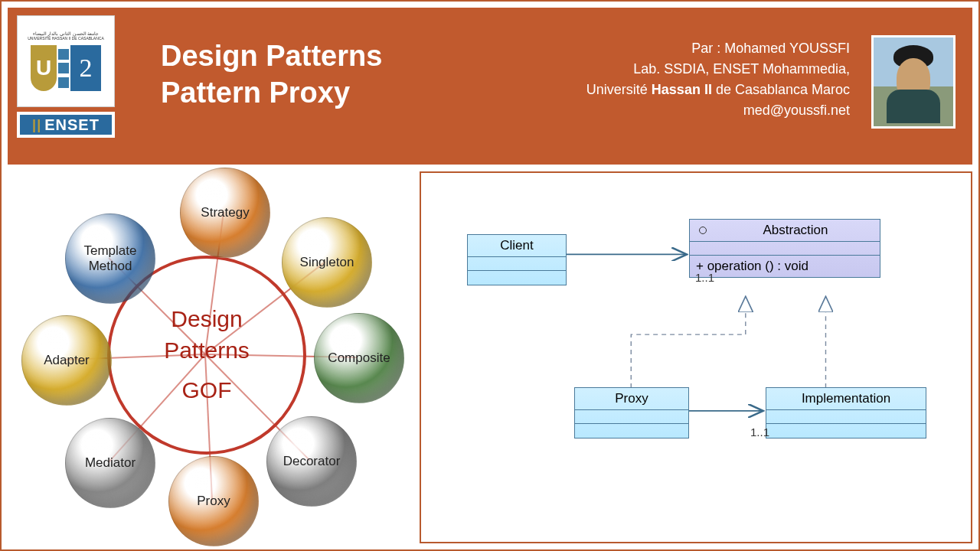  I want to click on pattern-ball-decorator: Decorator, so click(312, 461).